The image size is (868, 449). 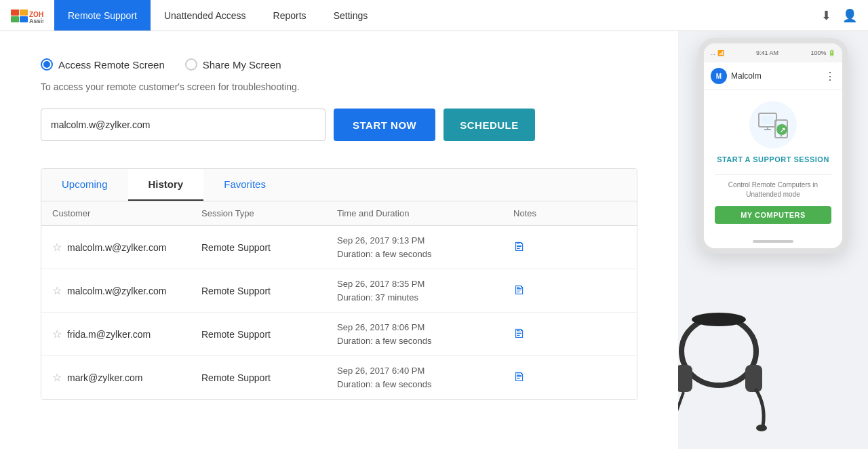 What do you see at coordinates (111, 65) in the screenshot?
I see `radio-label-access: Access Remote Screen` at bounding box center [111, 65].